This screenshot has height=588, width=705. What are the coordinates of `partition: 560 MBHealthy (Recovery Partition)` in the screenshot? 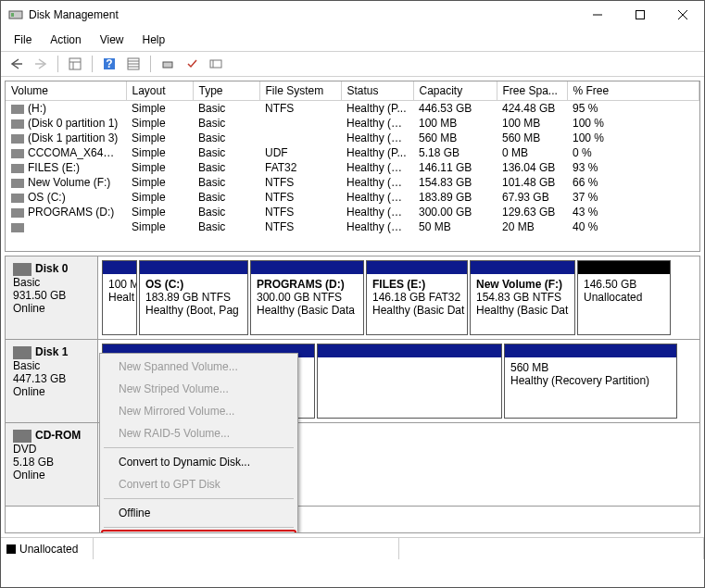 It's located at (591, 382).